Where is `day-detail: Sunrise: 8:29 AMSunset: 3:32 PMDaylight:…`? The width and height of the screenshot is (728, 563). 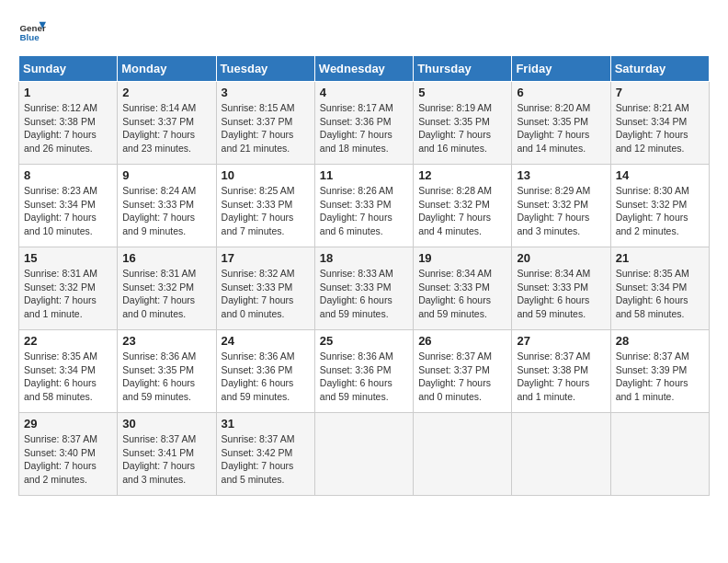 day-detail: Sunrise: 8:29 AMSunset: 3:32 PMDaylight:… is located at coordinates (561, 212).